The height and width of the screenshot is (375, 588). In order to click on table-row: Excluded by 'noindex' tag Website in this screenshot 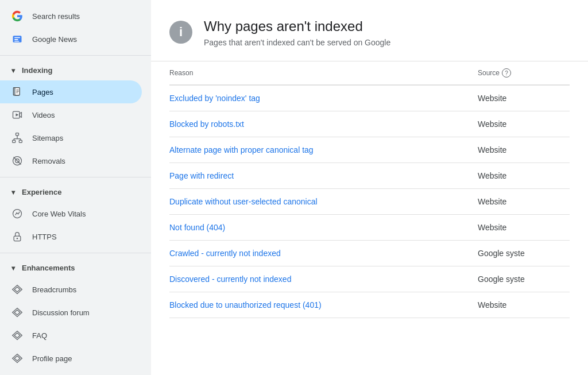, I will do `click(370, 99)`.